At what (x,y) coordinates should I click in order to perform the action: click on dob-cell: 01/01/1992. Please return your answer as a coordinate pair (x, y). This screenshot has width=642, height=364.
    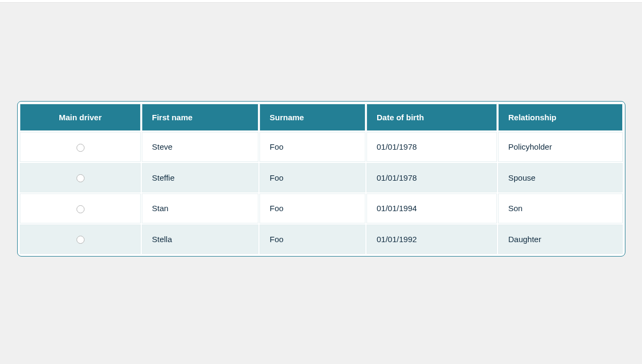
    Looking at the image, I should click on (432, 239).